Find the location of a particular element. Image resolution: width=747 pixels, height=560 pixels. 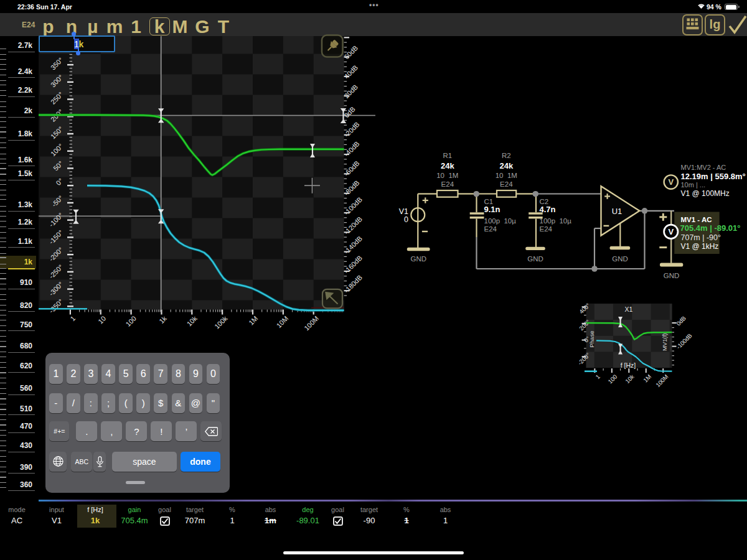

svg-text: MV1 - AC is located at coordinates (697, 220).